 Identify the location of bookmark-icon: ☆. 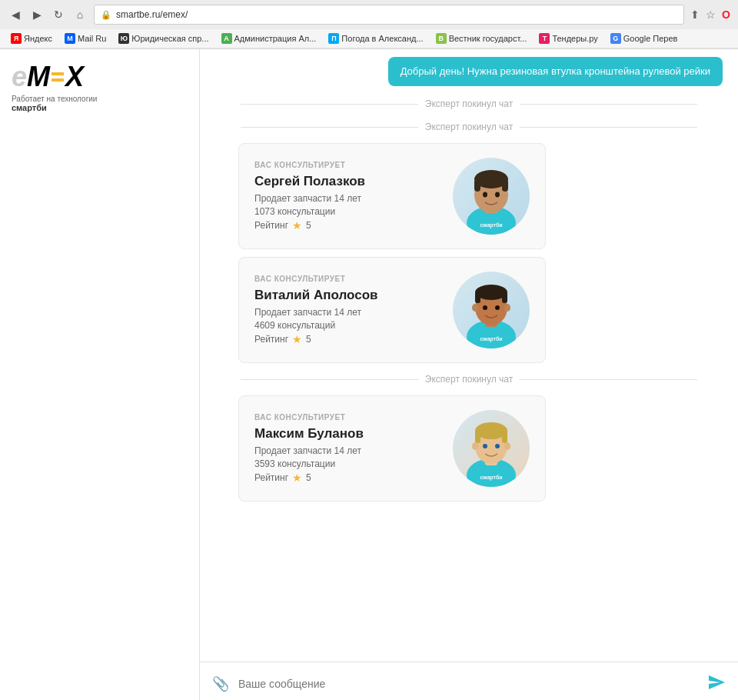
(710, 15).